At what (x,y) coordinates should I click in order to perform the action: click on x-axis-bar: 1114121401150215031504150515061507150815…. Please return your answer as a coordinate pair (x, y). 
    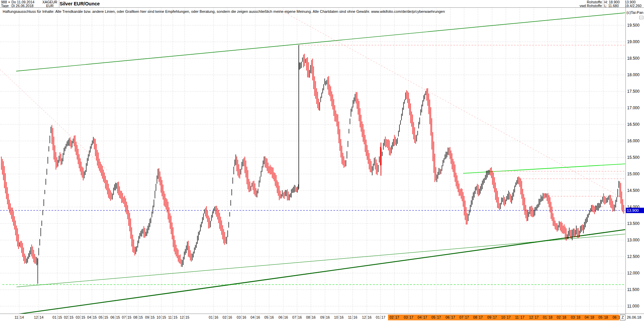
    Looking at the image, I should click on (322, 317).